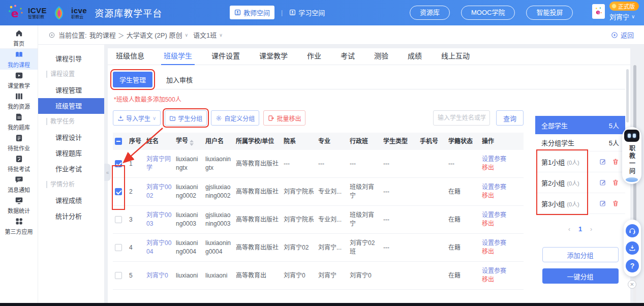 This screenshot has width=644, height=306. What do you see at coordinates (71, 217) in the screenshot?
I see `submenu-item: 统计分析` at bounding box center [71, 217].